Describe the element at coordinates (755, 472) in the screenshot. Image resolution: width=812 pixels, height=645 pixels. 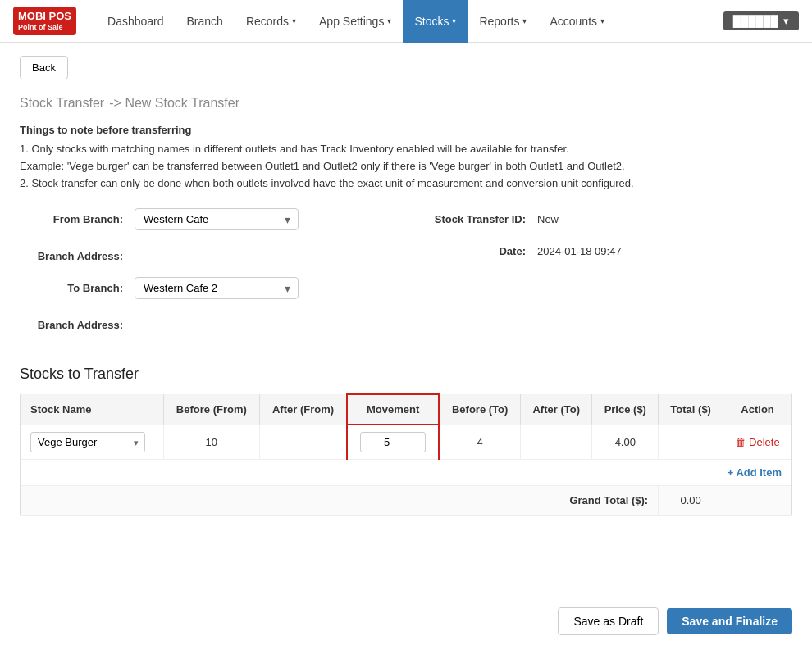
I see `add-item-button: + Add Item` at that location.